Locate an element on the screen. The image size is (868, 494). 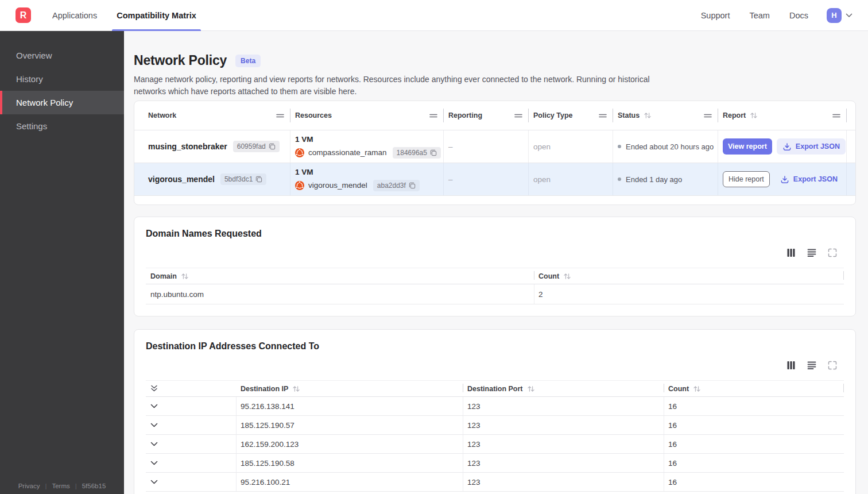
resource-name: vigorous_mendel is located at coordinates (338, 185).